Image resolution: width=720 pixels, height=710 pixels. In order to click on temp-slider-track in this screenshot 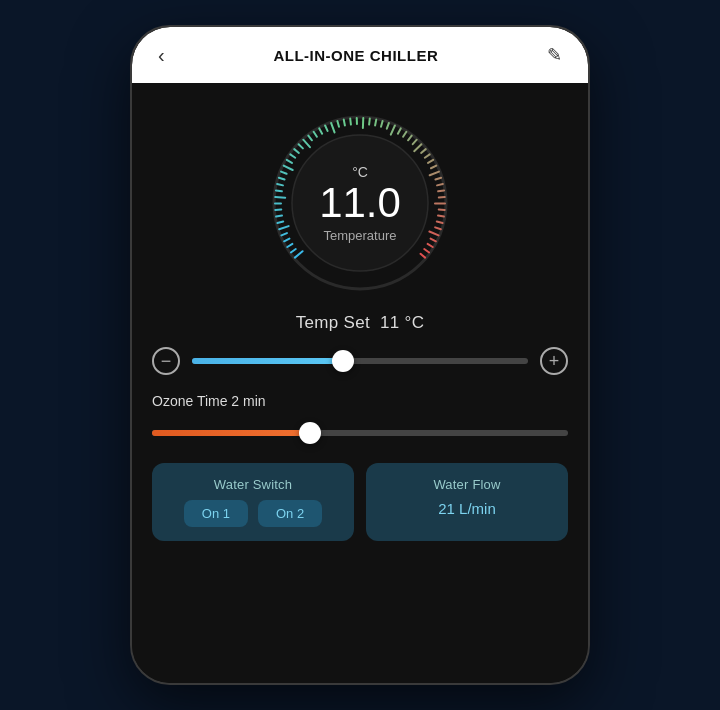, I will do `click(360, 361)`.